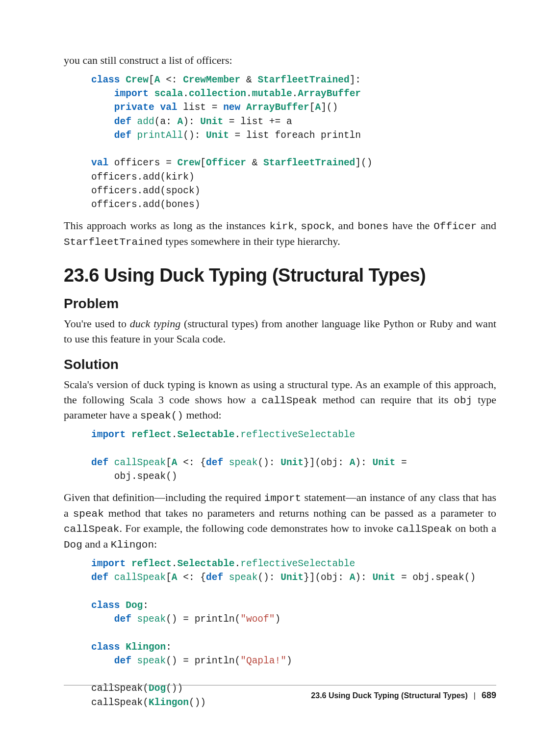  Describe the element at coordinates (280, 693) in the screenshot. I see `page-footer: 23.6 Using Duck Typing (Structural Types…` at that location.